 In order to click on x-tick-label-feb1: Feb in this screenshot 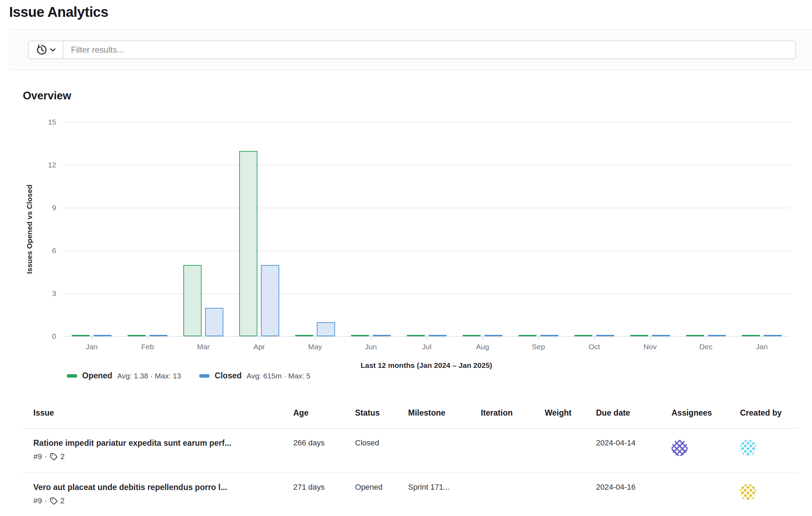, I will do `click(148, 347)`.